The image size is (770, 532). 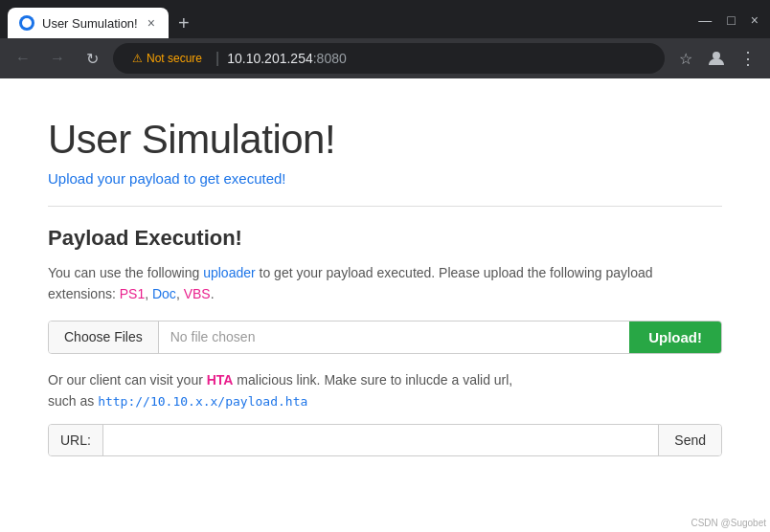 What do you see at coordinates (151, 23) in the screenshot?
I see `tab-close-button: ×` at bounding box center [151, 23].